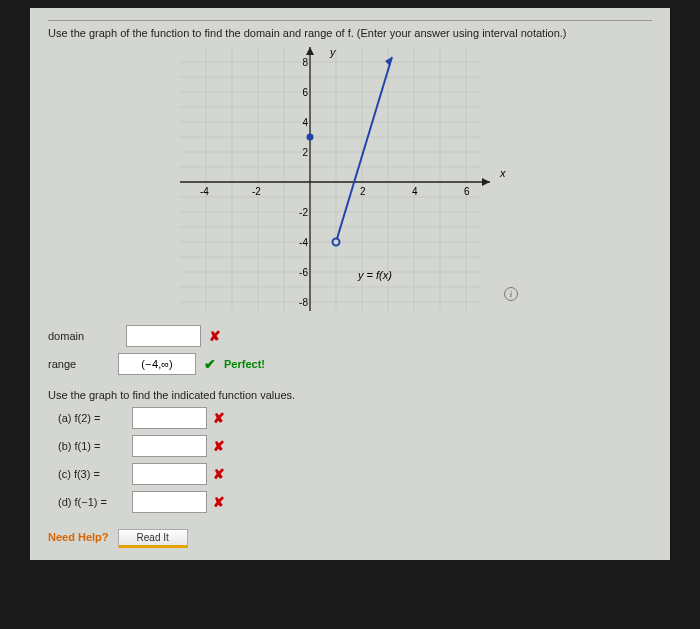 Image resolution: width=700 pixels, height=629 pixels. I want to click on range-row: range ✔ Perfect!, so click(350, 364).